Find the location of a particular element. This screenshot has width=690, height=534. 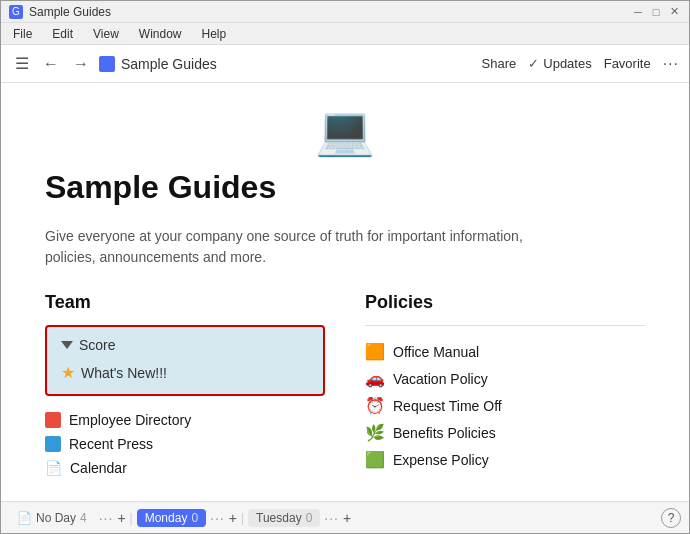

toolbar-page-title: Sample Guides is located at coordinates (169, 64).